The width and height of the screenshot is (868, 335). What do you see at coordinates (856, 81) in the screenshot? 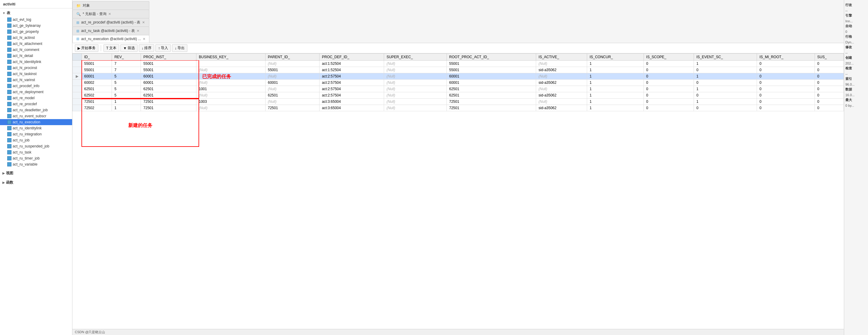
I see `right-panel-section-7: 索引 96.0...` at bounding box center [856, 81].